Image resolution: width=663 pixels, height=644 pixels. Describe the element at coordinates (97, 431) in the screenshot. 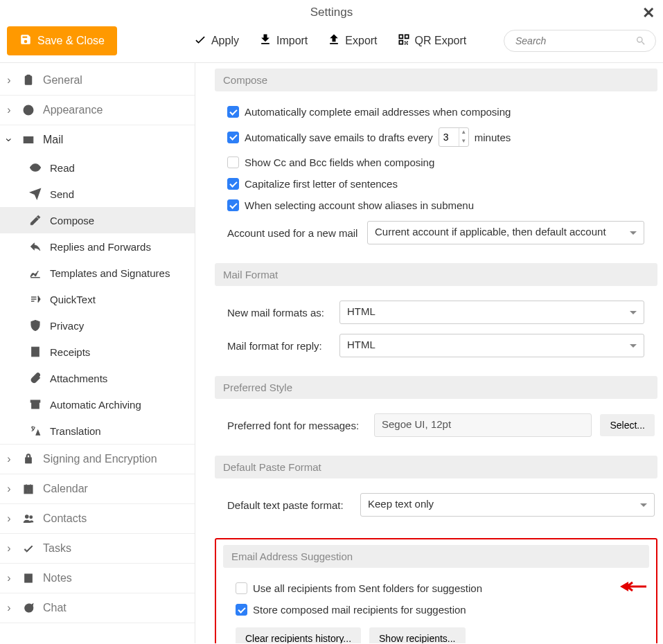

I see `sidebar-item-translation: Translation` at that location.